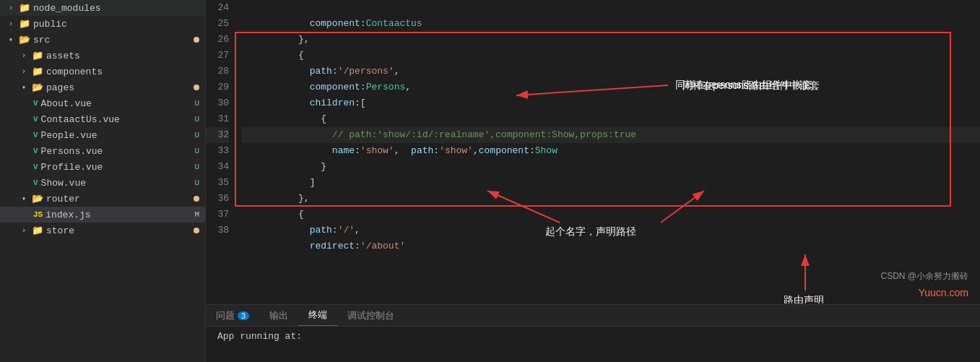  What do you see at coordinates (260, 337) in the screenshot?
I see `terminal-line: App running at:` at bounding box center [260, 337].